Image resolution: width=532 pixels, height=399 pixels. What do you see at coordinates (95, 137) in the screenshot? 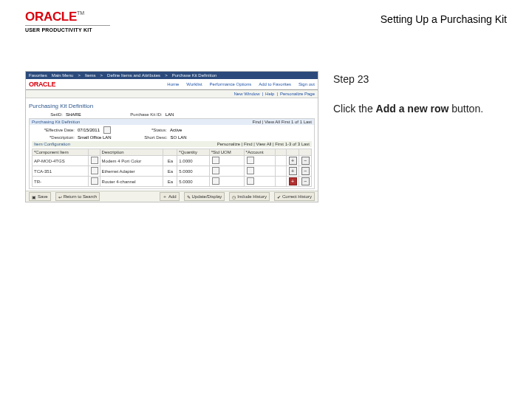
I see `desc-value: Small Office LAN` at bounding box center [95, 137].